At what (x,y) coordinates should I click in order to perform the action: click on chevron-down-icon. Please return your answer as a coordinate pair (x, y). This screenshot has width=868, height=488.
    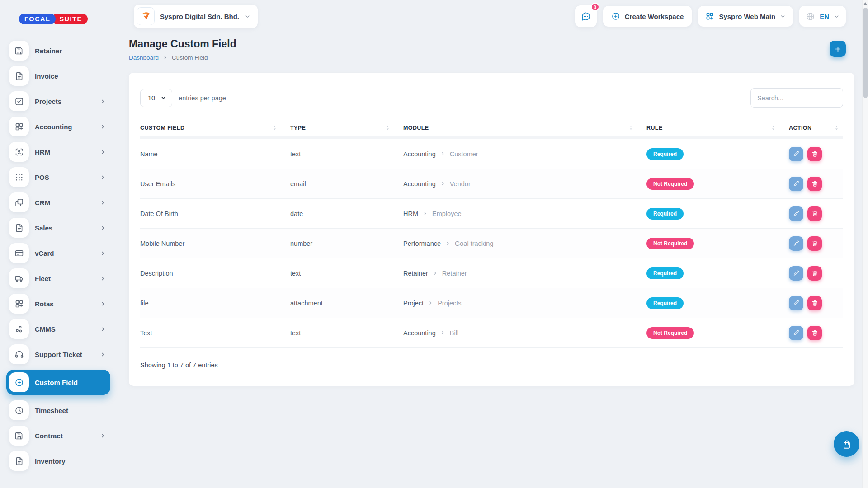
    Looking at the image, I should click on (164, 98).